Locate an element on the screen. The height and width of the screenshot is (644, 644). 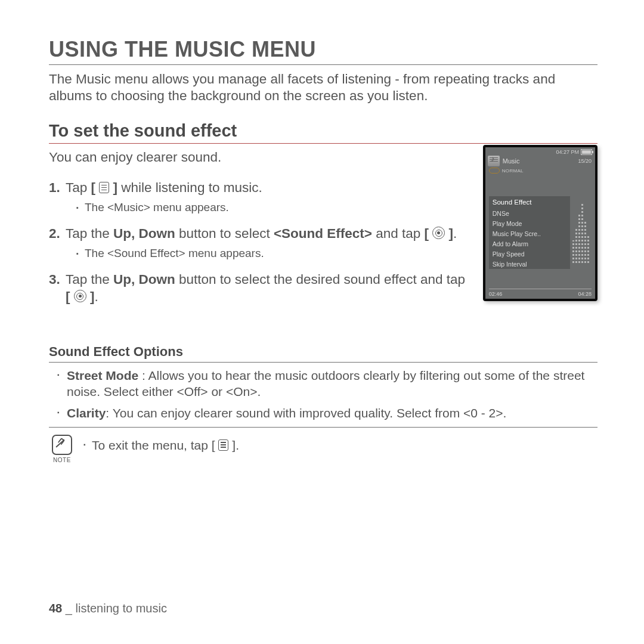
option-street-mode: Street Mode : Allows you to hear the mus… is located at coordinates (323, 384).